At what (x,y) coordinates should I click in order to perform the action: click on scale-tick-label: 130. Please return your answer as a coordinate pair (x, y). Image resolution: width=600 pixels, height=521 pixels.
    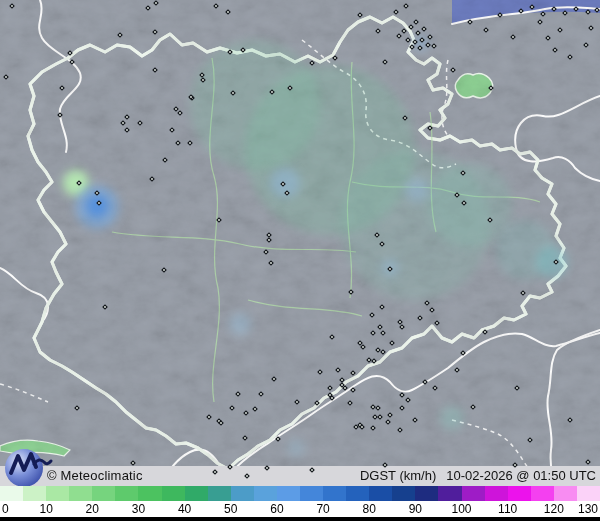
    Looking at the image, I should click on (588, 509).